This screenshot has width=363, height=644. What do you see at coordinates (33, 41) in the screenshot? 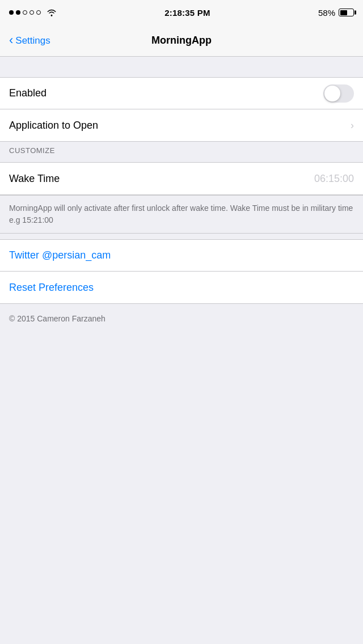
I see `back-label: Settings` at bounding box center [33, 41].